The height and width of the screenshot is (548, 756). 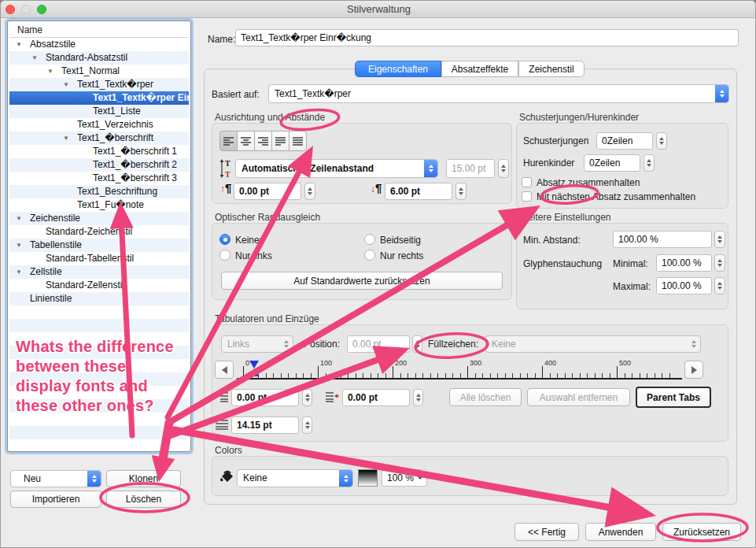 I want to click on minimal-stepper, so click(x=720, y=263).